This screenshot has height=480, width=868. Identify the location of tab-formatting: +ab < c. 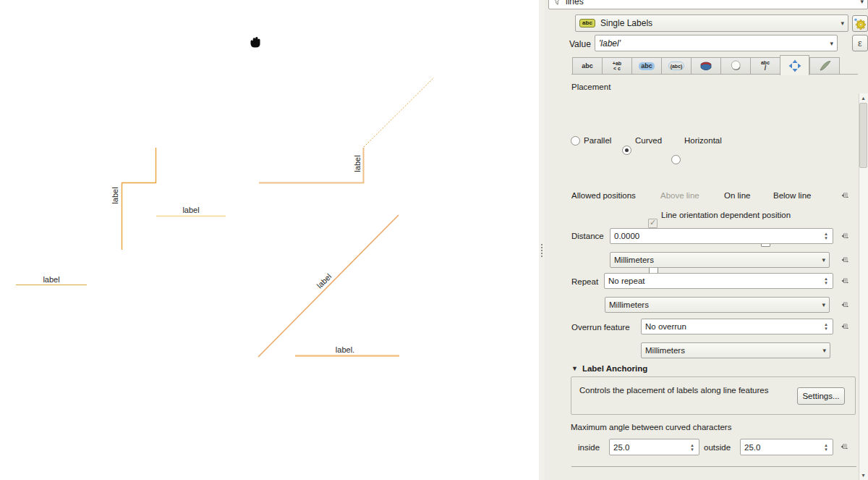
(616, 66).